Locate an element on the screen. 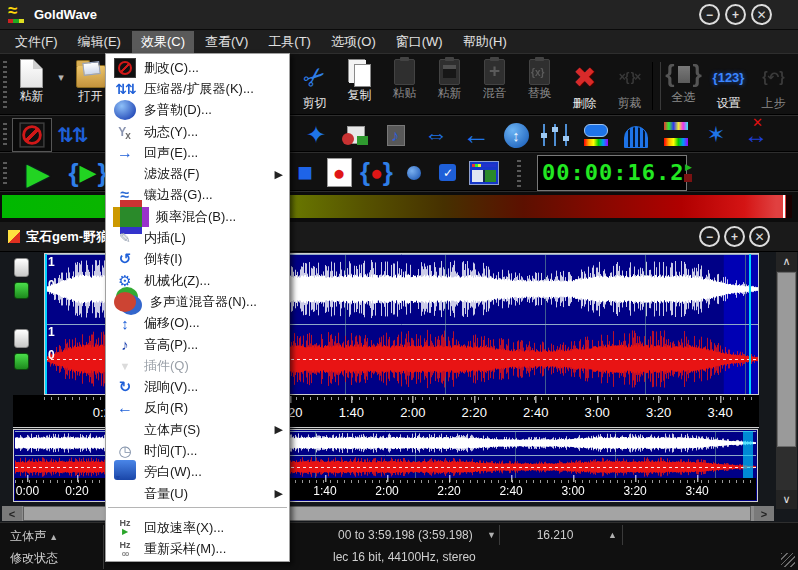  scroll-up-icon: ∧ is located at coordinates (786, 262).